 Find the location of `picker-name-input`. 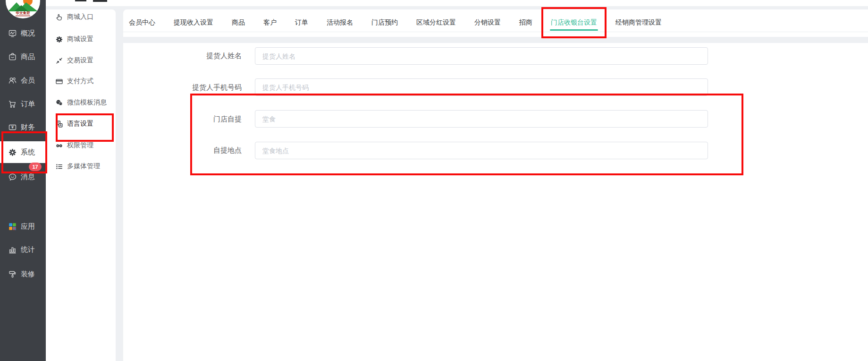

picker-name-input is located at coordinates (481, 56).